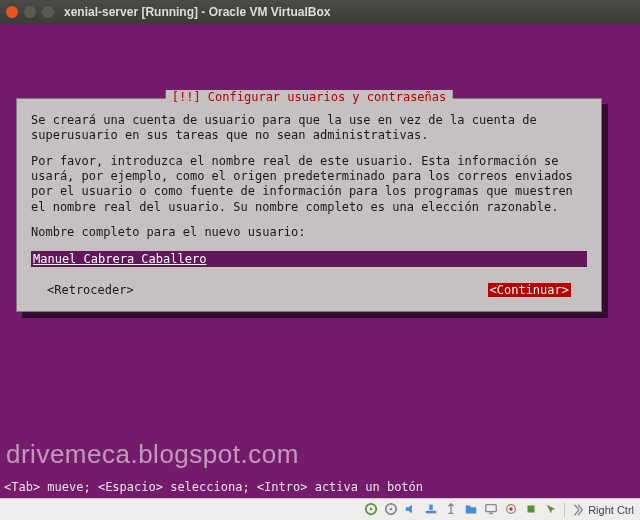 This screenshot has height=520, width=640. What do you see at coordinates (12, 12) in the screenshot?
I see `close-icon` at bounding box center [12, 12].